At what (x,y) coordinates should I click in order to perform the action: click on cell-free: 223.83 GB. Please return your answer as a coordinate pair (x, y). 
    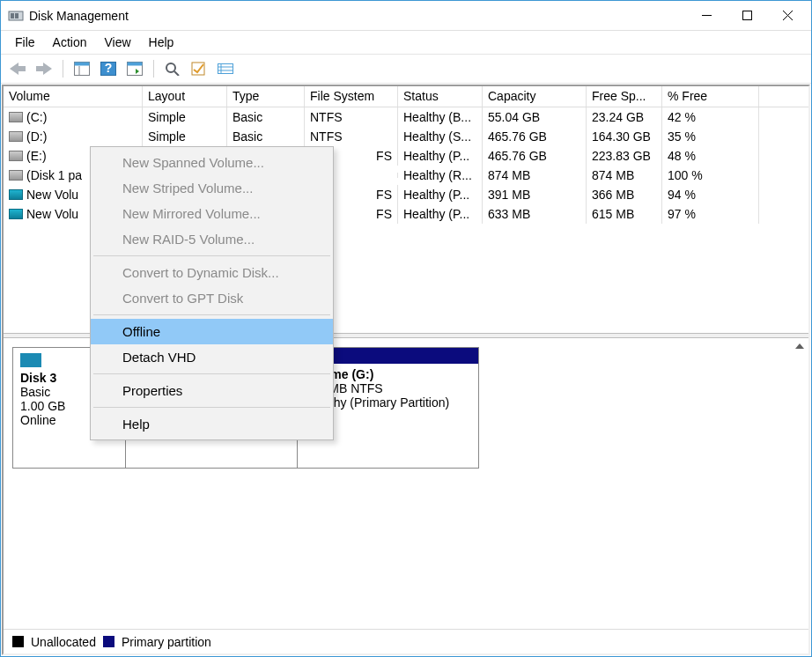
    Looking at the image, I should click on (624, 156).